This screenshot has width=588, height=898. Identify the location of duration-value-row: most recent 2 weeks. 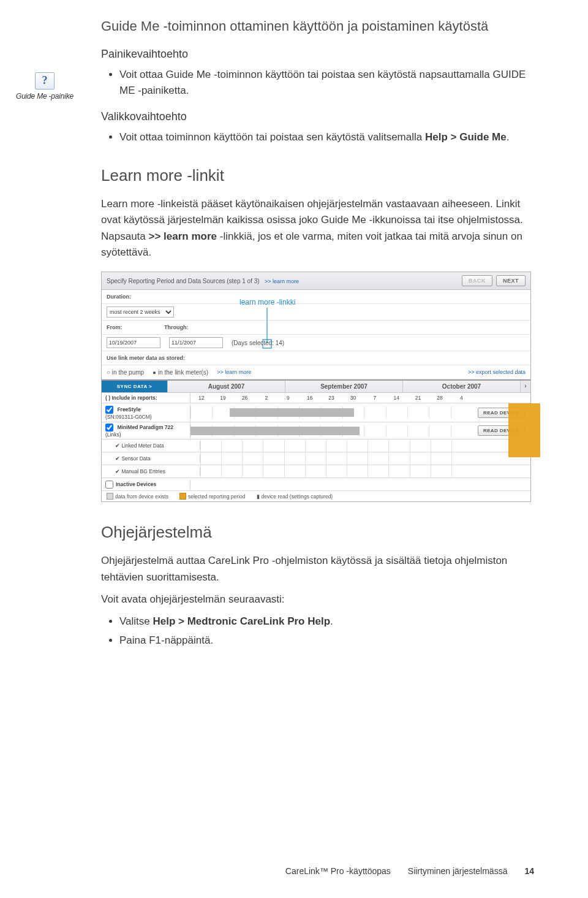
(316, 313).